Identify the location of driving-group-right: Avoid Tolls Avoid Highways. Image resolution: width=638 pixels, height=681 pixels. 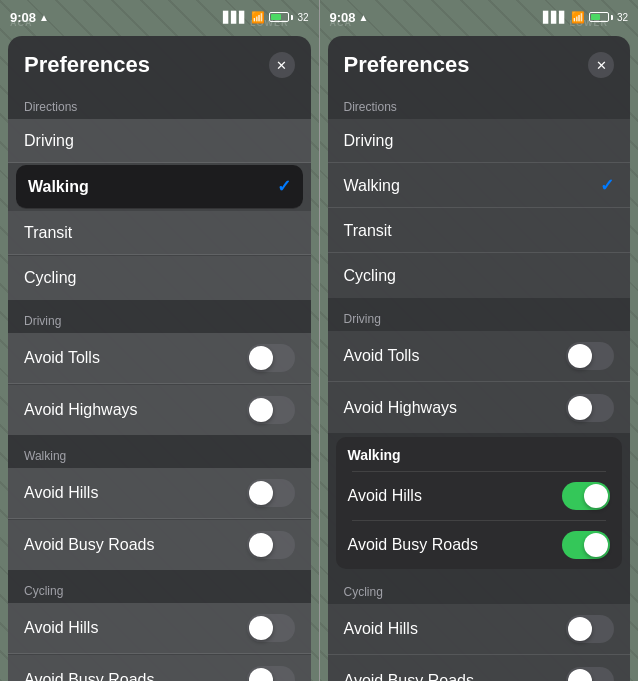
(480, 382).